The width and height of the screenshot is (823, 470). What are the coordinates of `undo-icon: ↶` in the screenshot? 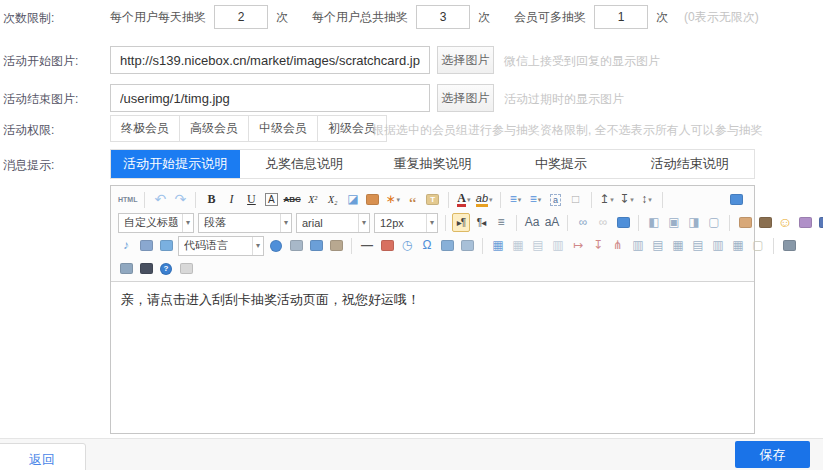 It's located at (160, 200).